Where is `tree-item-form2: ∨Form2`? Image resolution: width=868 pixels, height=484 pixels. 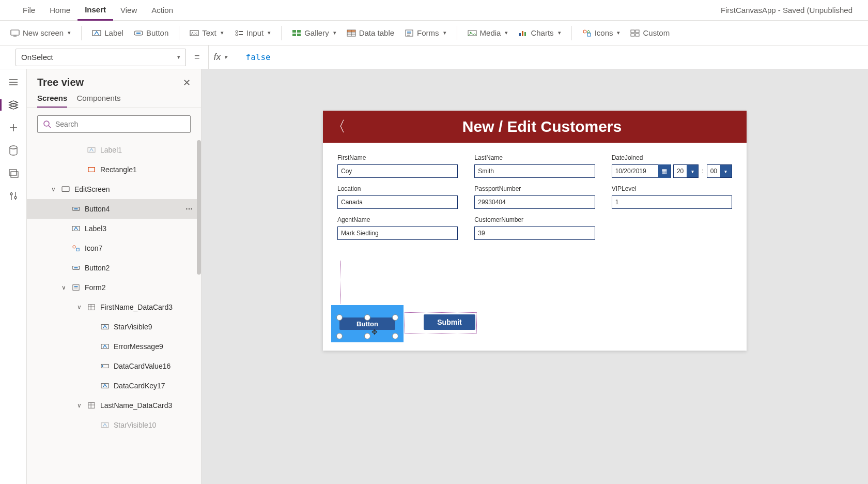 tree-item-form2: ∨Form2 is located at coordinates (114, 288).